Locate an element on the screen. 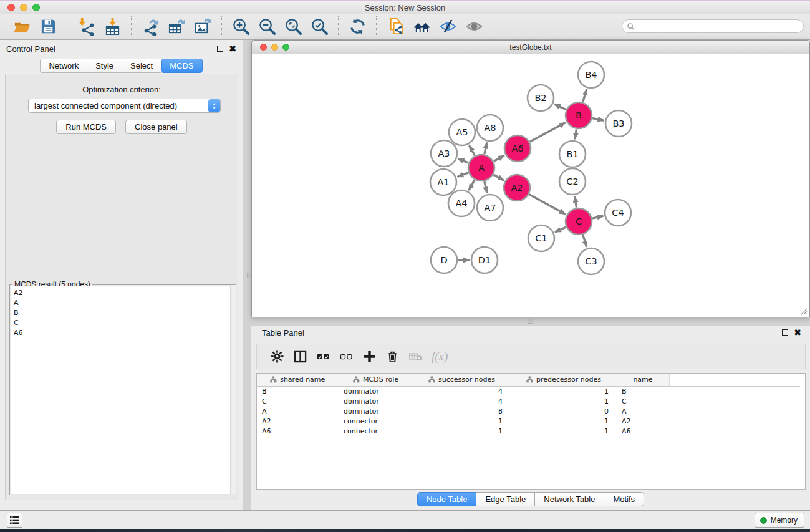 This screenshot has width=810, height=532. graph-edge-C-C4 is located at coordinates (598, 217).